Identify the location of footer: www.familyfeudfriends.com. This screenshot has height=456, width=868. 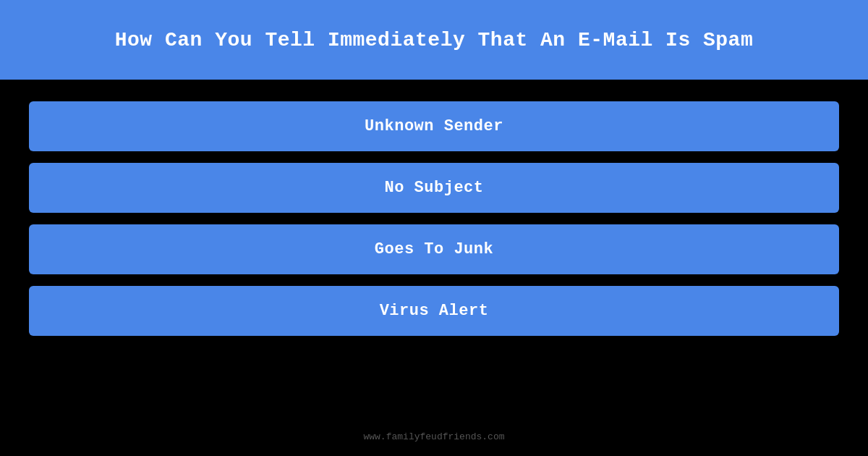
(434, 436).